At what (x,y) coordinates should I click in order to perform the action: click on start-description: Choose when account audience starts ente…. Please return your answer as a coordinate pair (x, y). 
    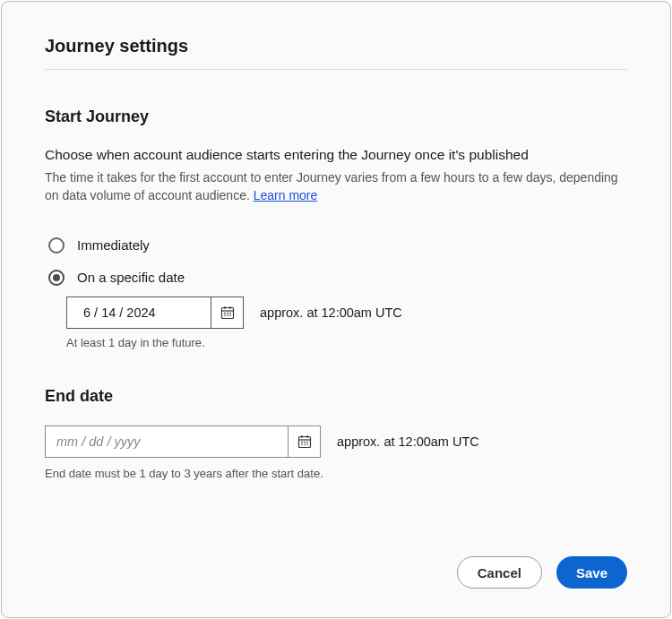
    Looking at the image, I should click on (336, 156).